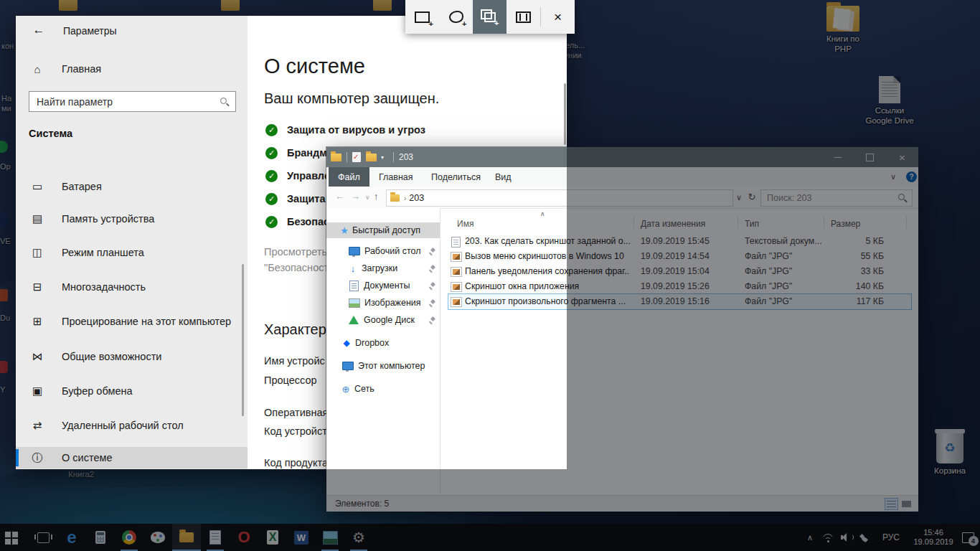  I want to click on fullscreen-snip-button, so click(524, 17).